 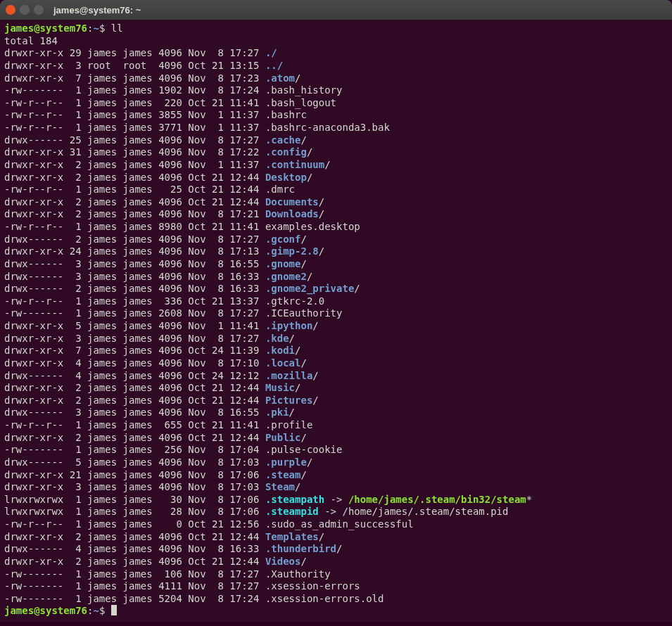 What do you see at coordinates (336, 364) in the screenshot?
I see `list-item: drwxr-xr-x 4 james james 4096 Nov 8 17:1…` at bounding box center [336, 364].